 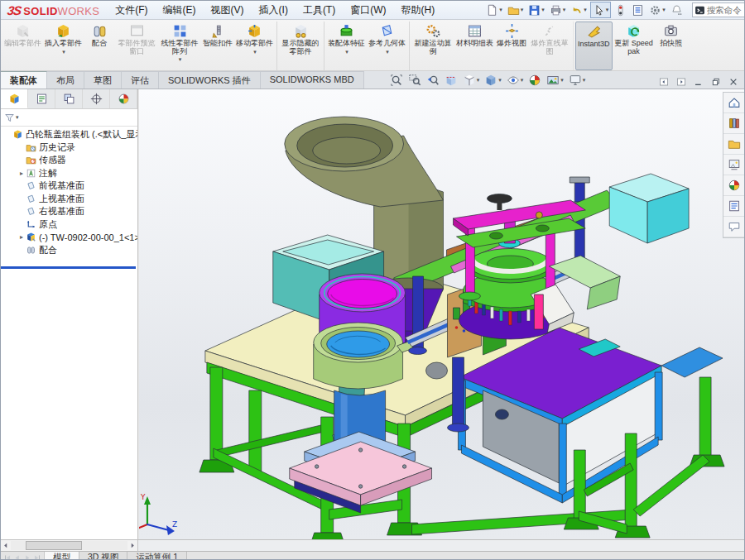 What do you see at coordinates (584, 10) in the screenshot?
I see `quick-access-toolbar: ▾ ▾ ▾ ▾ ▾` at bounding box center [584, 10].